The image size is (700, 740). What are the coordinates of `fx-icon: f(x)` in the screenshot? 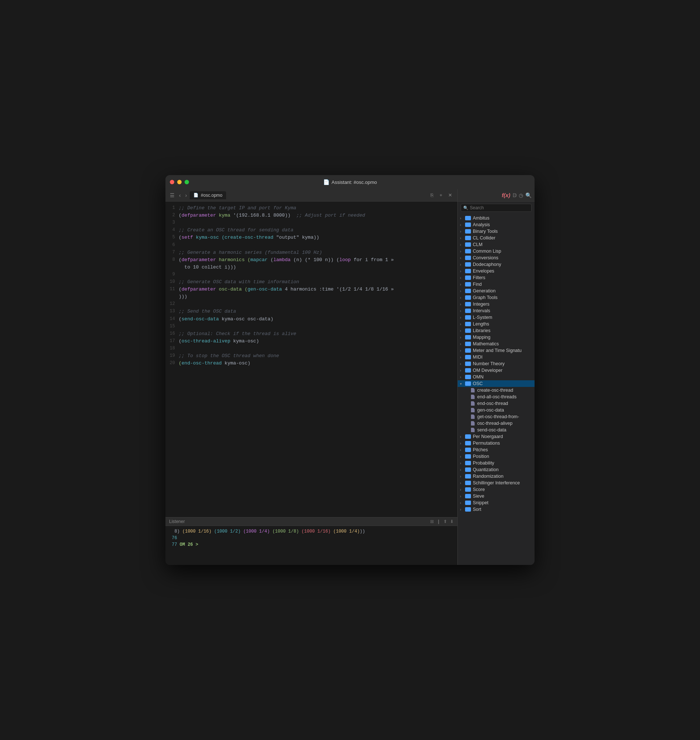 It's located at (506, 195).